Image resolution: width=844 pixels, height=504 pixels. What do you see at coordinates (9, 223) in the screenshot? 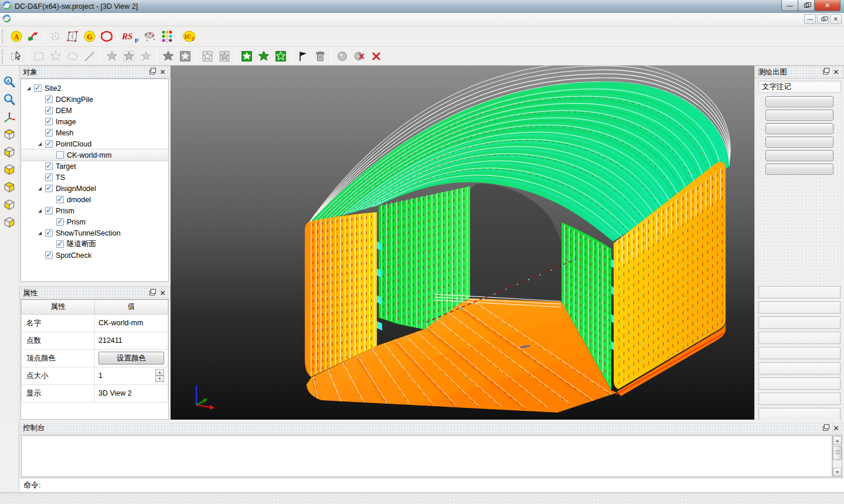
I see `view-right-icon` at bounding box center [9, 223].